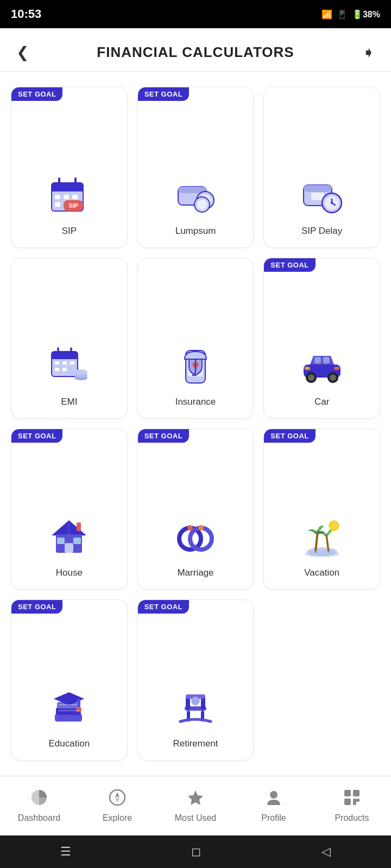 The width and height of the screenshot is (391, 868). What do you see at coordinates (321, 231) in the screenshot?
I see `card-label-sipdelay: SIP Delay` at bounding box center [321, 231].